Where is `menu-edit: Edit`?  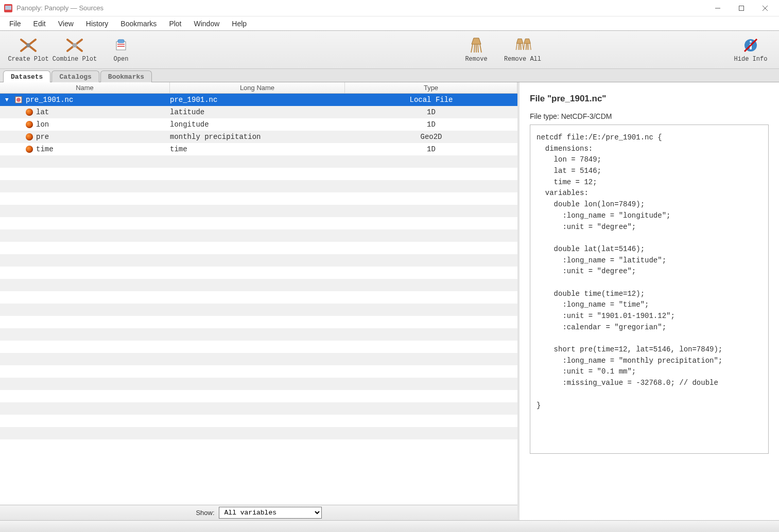 menu-edit: Edit is located at coordinates (40, 24).